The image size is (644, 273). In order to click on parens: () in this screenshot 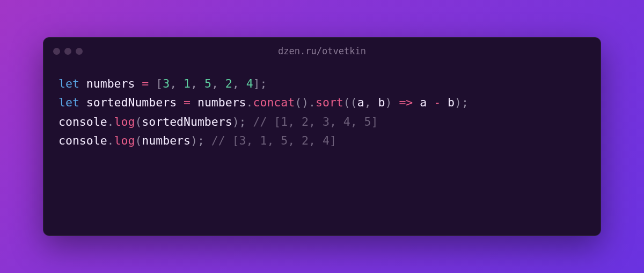, I will do `click(302, 102)`.